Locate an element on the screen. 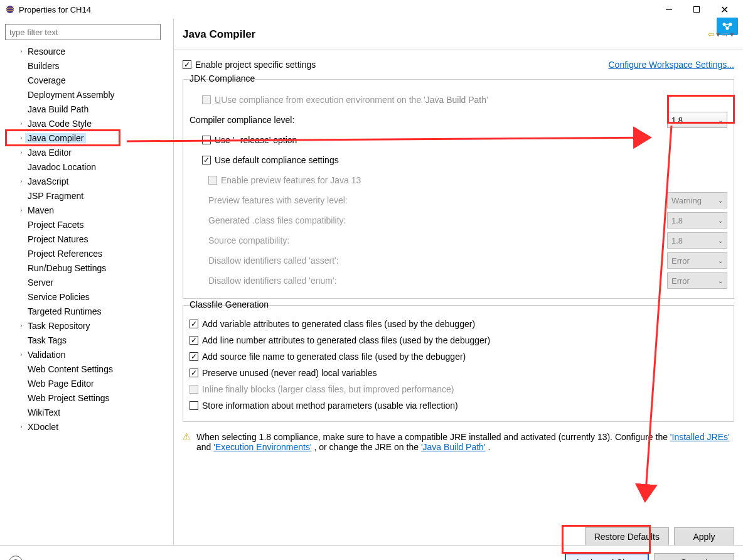 This screenshot has width=743, height=560. apply-button: Apply is located at coordinates (704, 536).